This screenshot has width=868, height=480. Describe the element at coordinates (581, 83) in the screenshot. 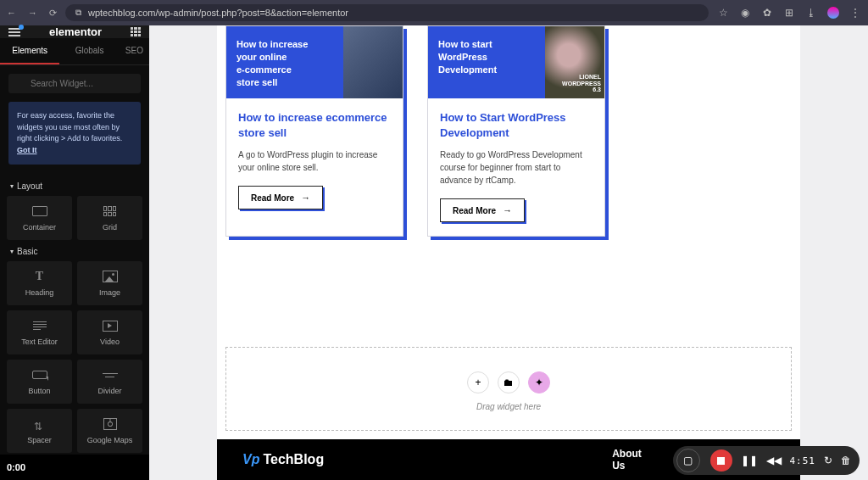

I see `hero-badge: LIONEL WORDPRESS 6.3` at that location.